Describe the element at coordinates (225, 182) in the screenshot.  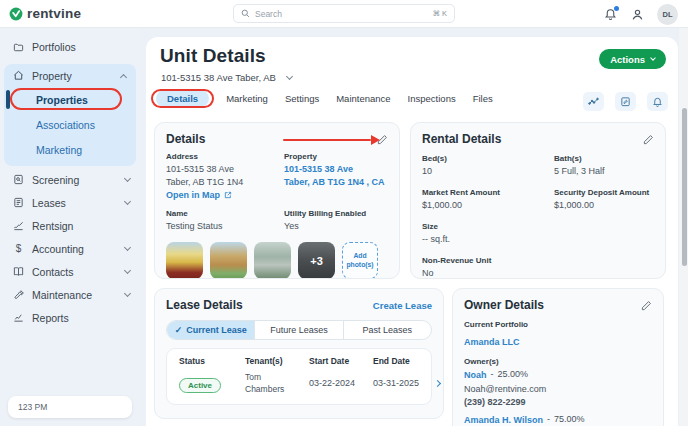
I see `address-line: Taber, AB T1G 1N4` at that location.